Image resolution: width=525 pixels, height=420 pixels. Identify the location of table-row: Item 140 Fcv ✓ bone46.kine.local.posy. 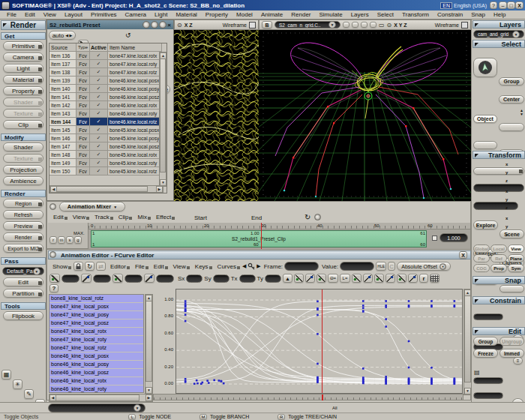
(108, 88).